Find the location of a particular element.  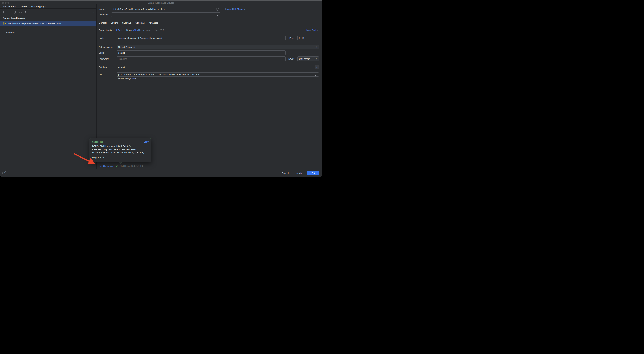

tab-options: Options is located at coordinates (114, 24).